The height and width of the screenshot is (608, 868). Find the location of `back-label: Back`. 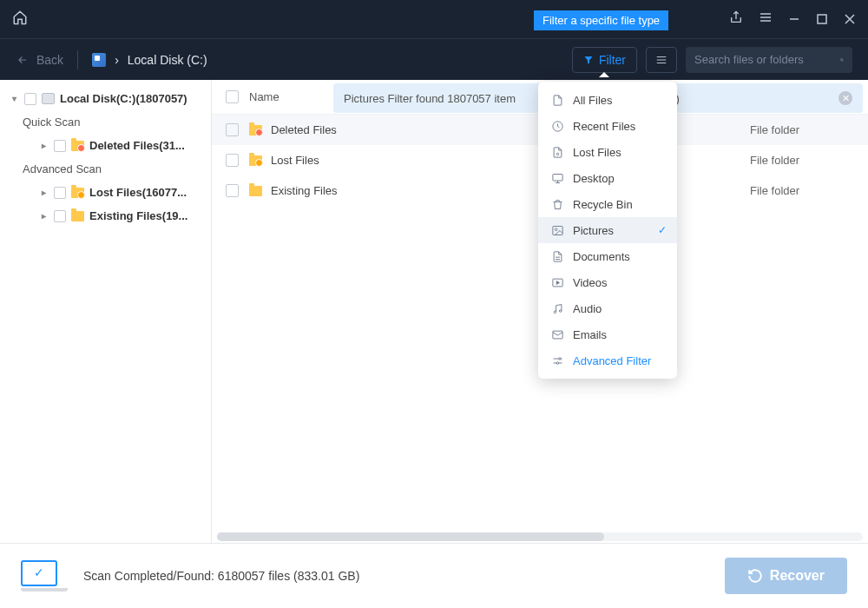

back-label: Back is located at coordinates (50, 60).